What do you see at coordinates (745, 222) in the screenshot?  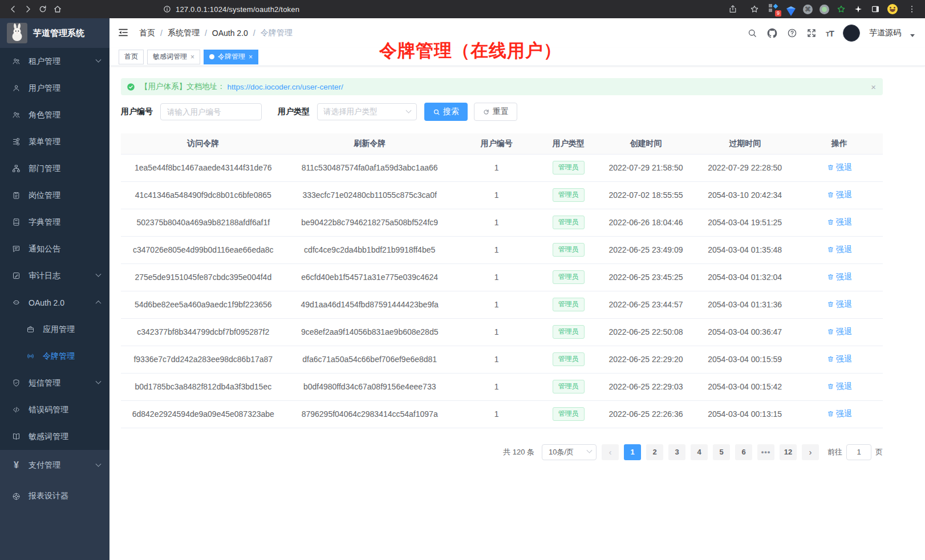 I see `expire-time-cell: 2054-03-04 19:51:25` at bounding box center [745, 222].